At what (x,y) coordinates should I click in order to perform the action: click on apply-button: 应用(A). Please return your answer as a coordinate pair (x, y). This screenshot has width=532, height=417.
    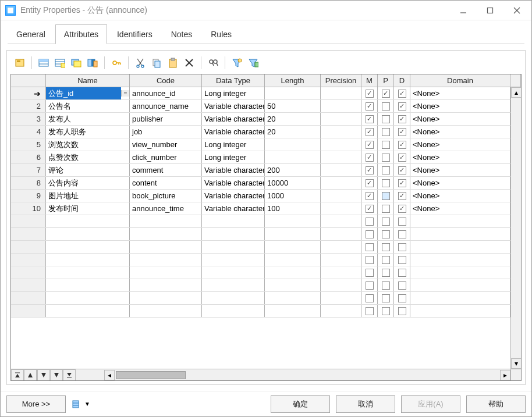
    Looking at the image, I should click on (431, 404).